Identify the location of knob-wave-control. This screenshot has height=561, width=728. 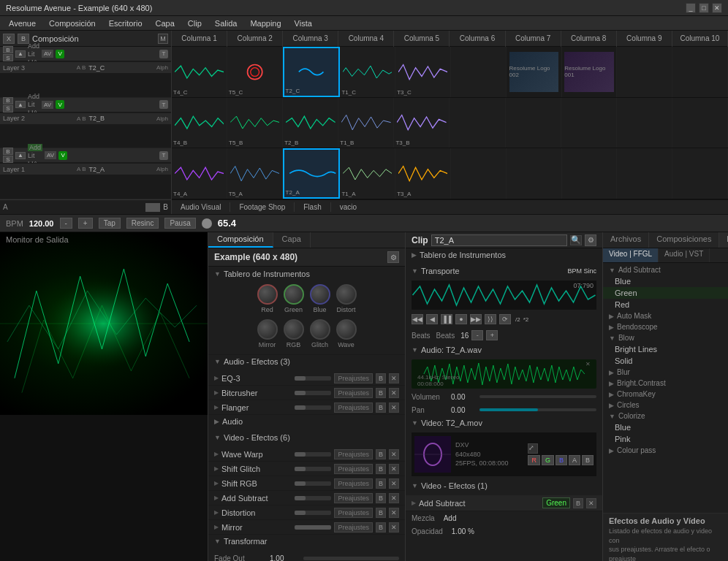
(346, 329).